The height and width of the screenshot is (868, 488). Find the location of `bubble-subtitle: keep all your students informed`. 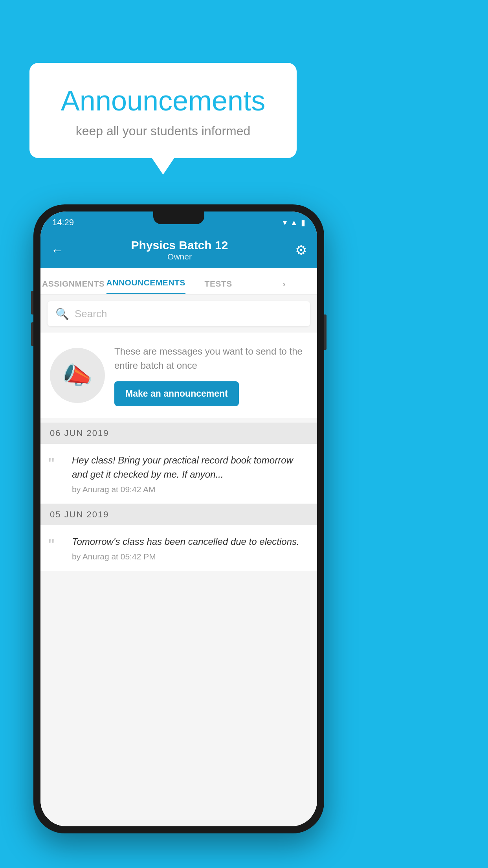

bubble-subtitle: keep all your students informed is located at coordinates (163, 131).